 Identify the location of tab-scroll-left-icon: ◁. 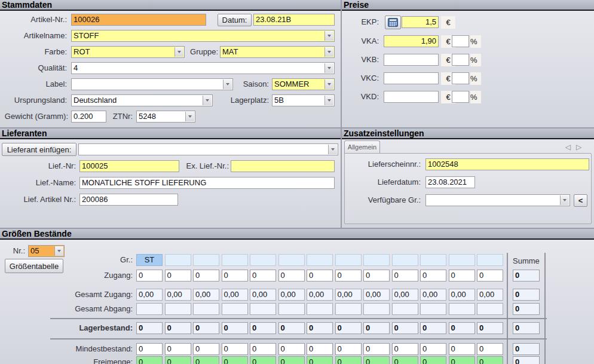
(568, 147).